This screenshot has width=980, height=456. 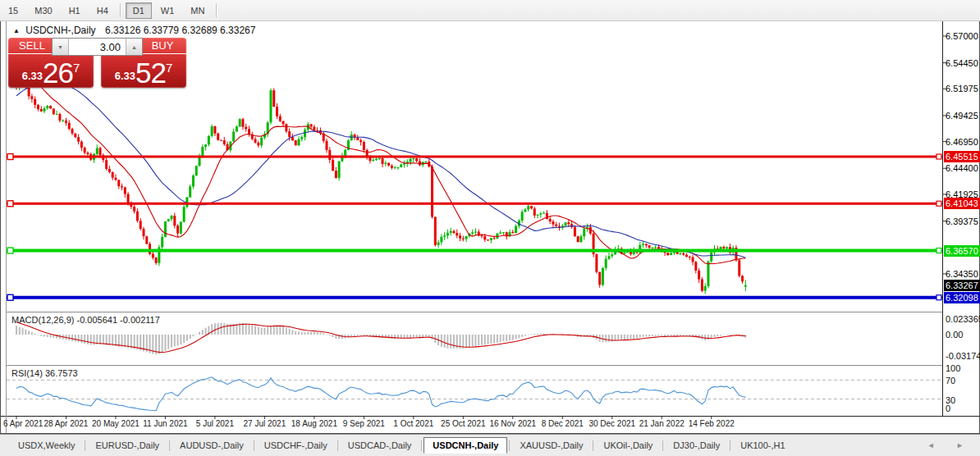 I want to click on price-tick-label: 6.44400, so click(x=962, y=168).